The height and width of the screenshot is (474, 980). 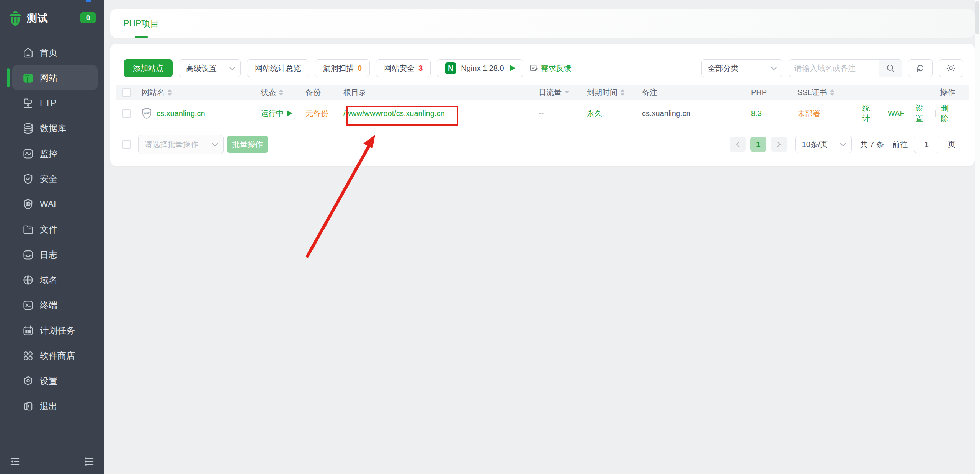 What do you see at coordinates (49, 78) in the screenshot?
I see `sidebar-item-label: 网站` at bounding box center [49, 78].